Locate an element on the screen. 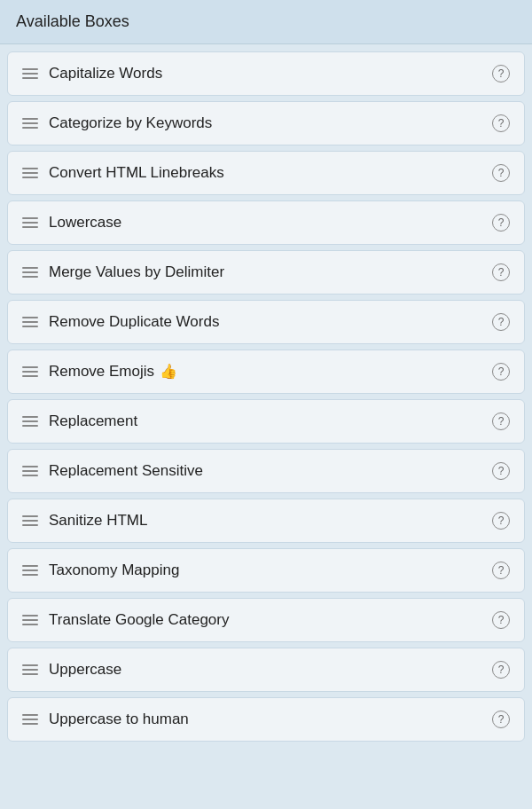 The width and height of the screenshot is (532, 809). header-title: Available Boxes is located at coordinates (73, 21).